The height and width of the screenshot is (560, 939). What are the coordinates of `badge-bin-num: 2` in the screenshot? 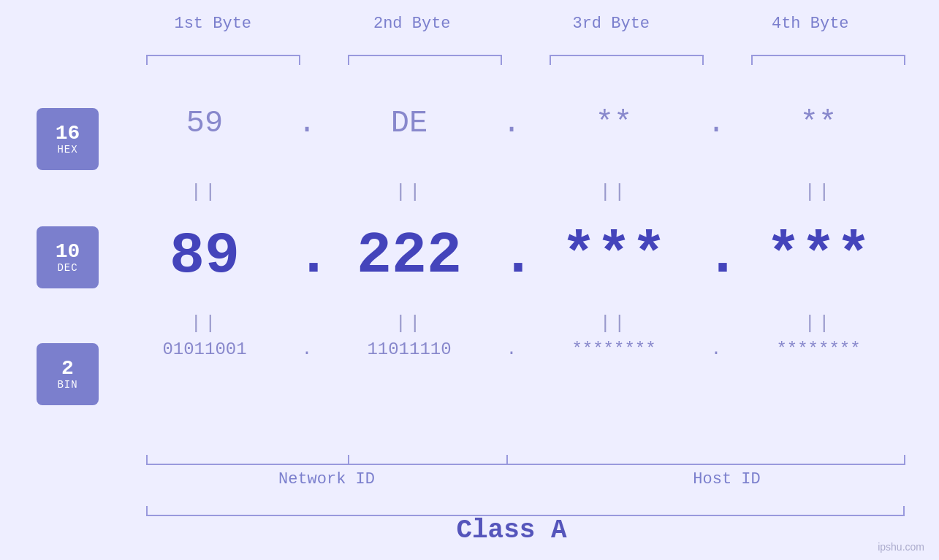 It's located at (67, 369).